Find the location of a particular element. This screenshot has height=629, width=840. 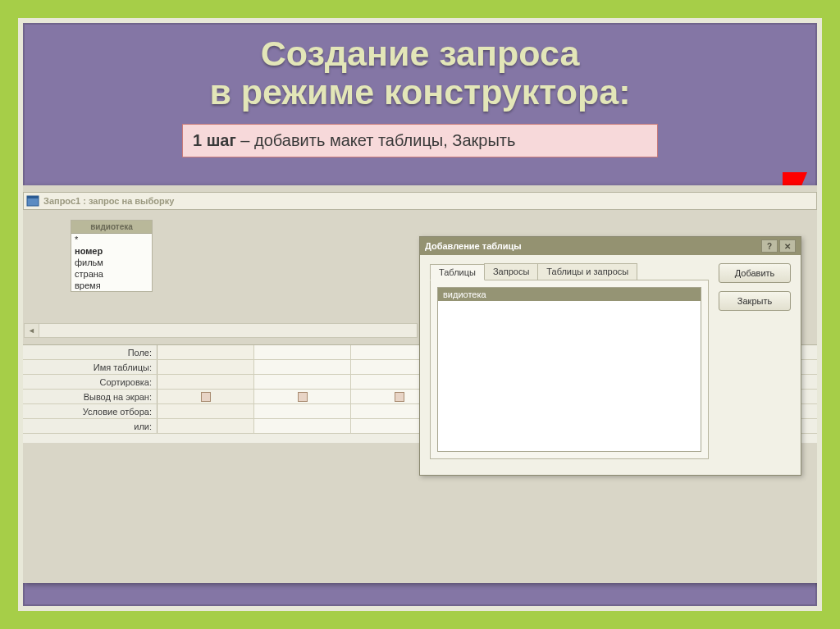

horizontal-scrollbar: ◄ is located at coordinates (221, 330).